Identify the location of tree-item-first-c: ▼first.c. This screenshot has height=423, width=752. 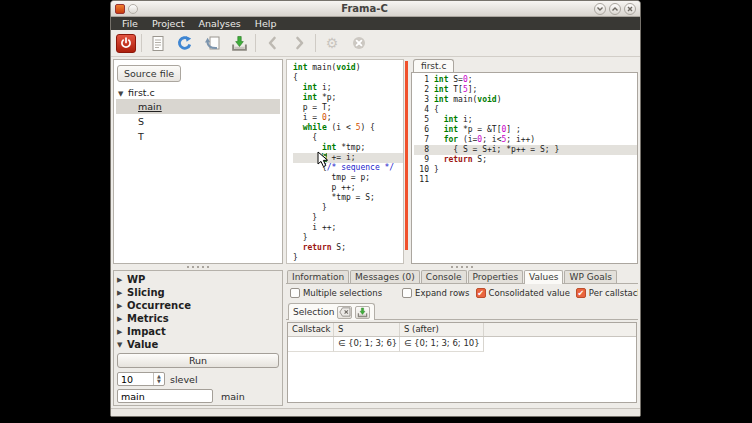
(198, 92).